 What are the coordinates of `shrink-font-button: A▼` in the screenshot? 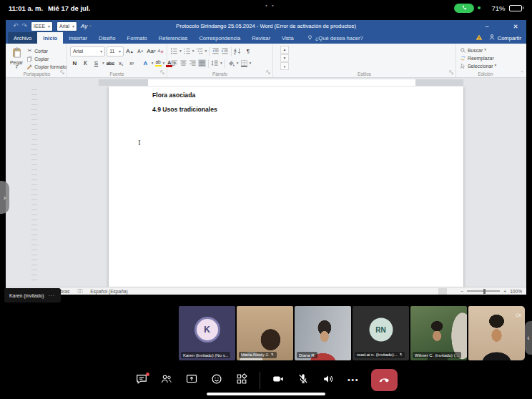 It's located at (140, 51).